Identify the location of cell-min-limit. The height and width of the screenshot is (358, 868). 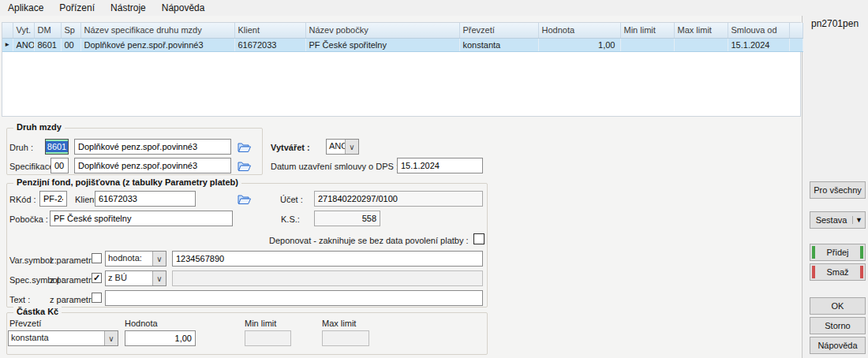
(647, 44).